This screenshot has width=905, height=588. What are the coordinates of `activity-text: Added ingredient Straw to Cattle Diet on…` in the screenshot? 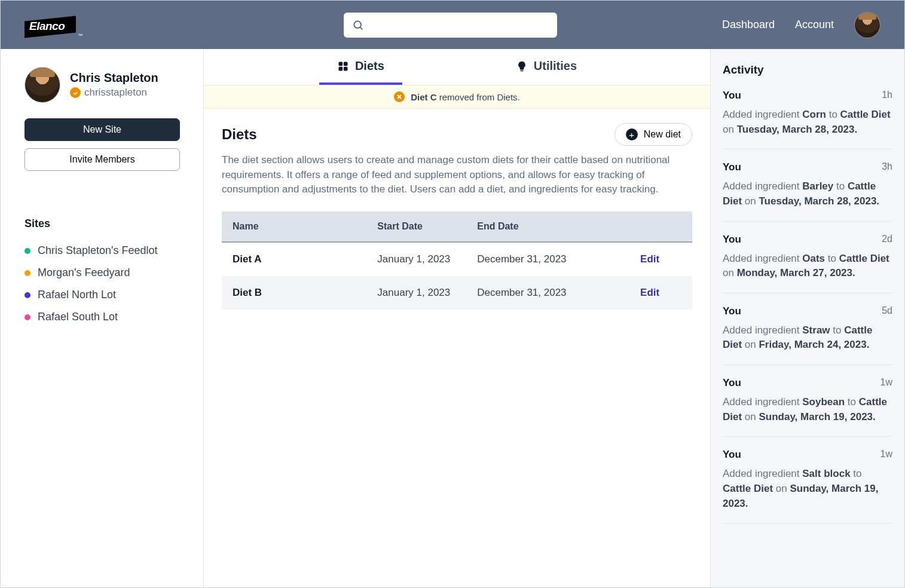 It's located at (808, 338).